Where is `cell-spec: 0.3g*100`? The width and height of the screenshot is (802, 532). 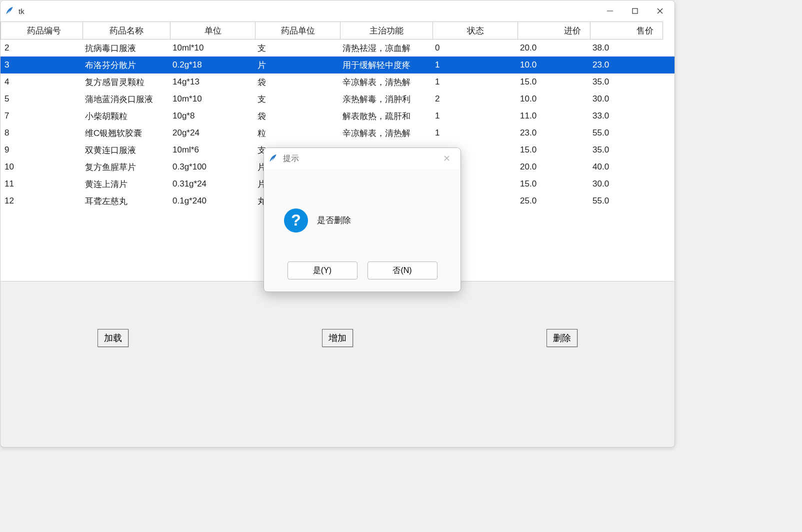 cell-spec: 0.3g*100 is located at coordinates (213, 167).